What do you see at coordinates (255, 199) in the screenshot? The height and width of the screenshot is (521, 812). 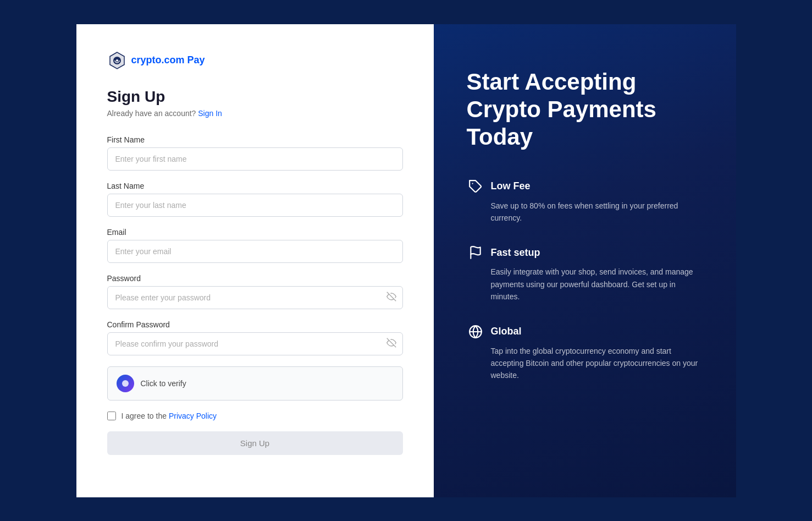 I see `last-name-group: Last Name` at bounding box center [255, 199].